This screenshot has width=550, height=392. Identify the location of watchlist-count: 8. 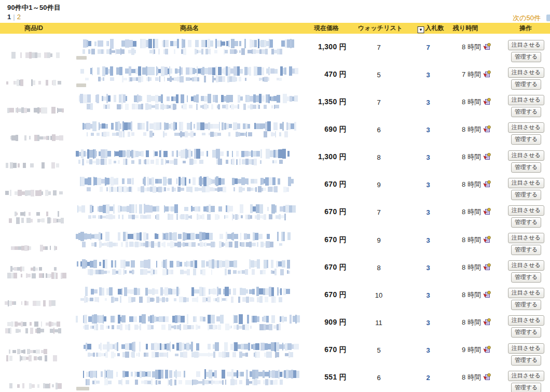
(379, 268).